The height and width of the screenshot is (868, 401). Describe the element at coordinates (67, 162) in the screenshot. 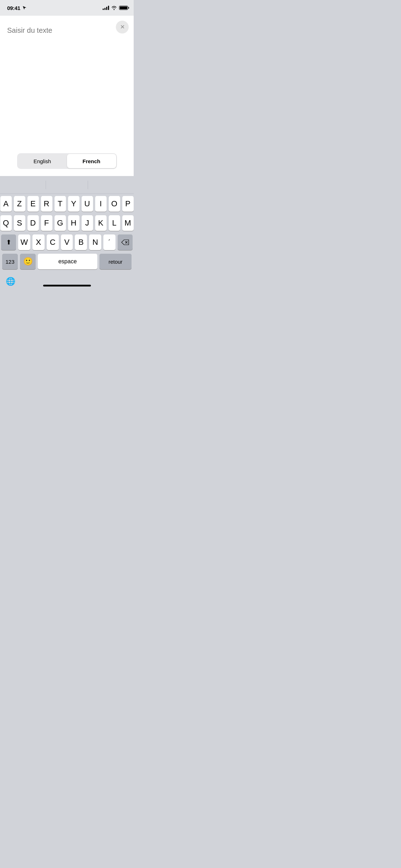

I see `language-toggle-container: English French` at that location.